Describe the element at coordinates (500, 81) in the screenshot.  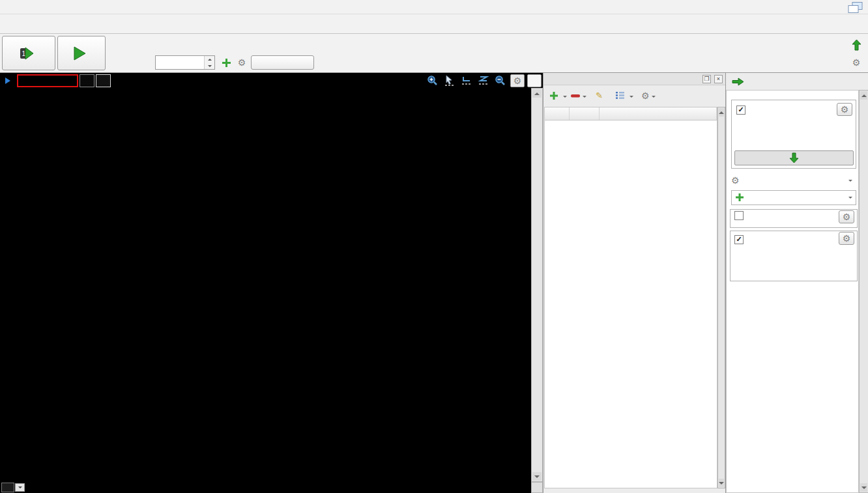
I see `zoom-out-icon` at that location.